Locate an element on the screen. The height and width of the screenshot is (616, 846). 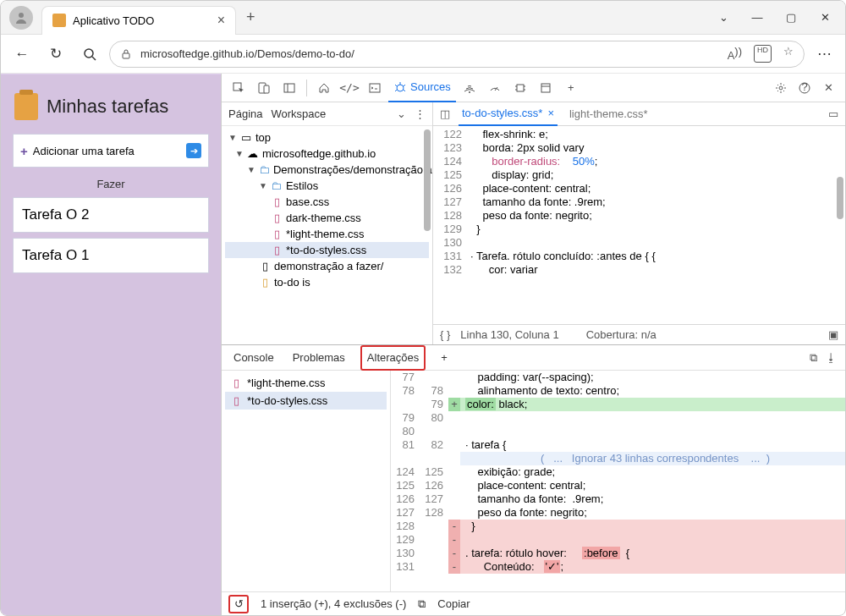
pagina-tab: Página is located at coordinates (245, 113).